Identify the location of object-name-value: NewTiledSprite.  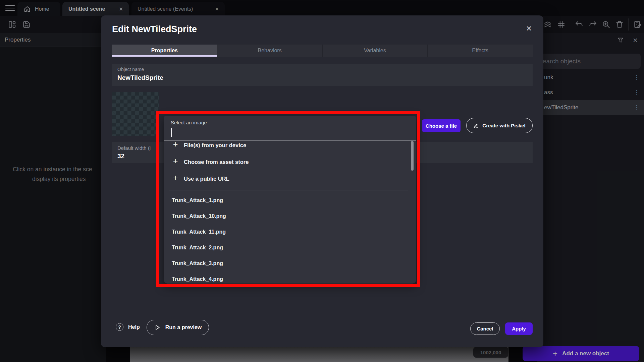
(140, 78).